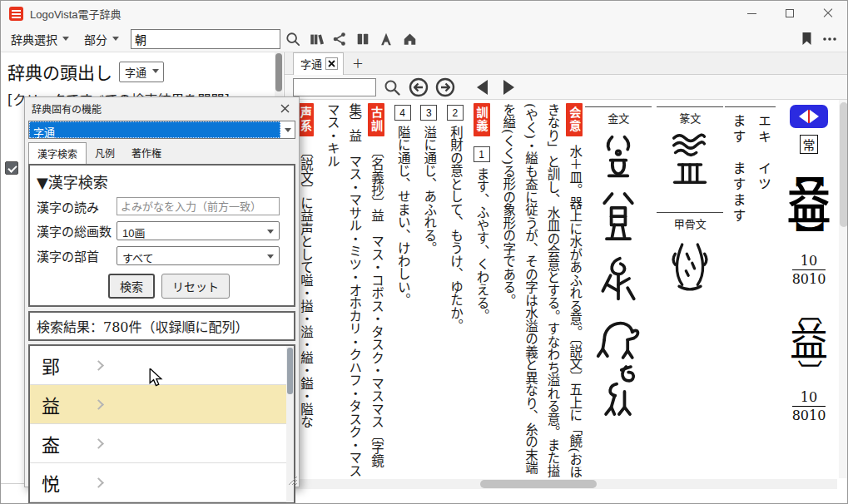 The image size is (848, 504). I want to click on next-entry-button, so click(508, 87).